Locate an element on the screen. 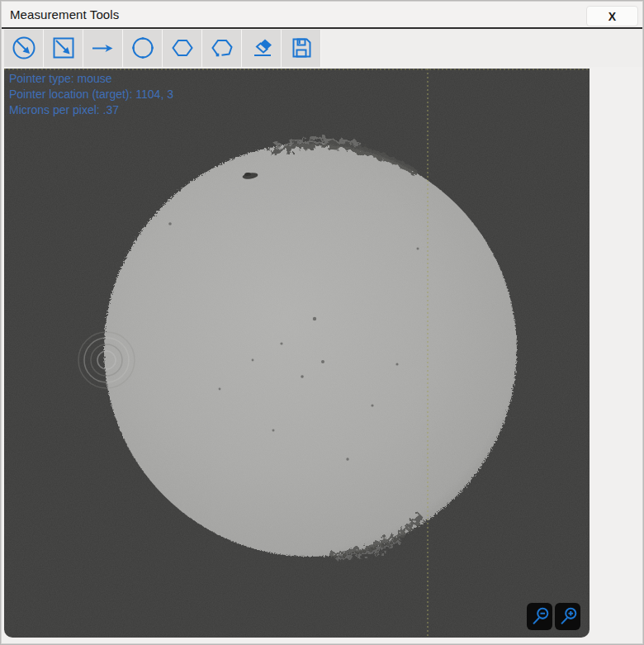 This screenshot has height=645, width=644. open-polygon-tool-button is located at coordinates (222, 48).